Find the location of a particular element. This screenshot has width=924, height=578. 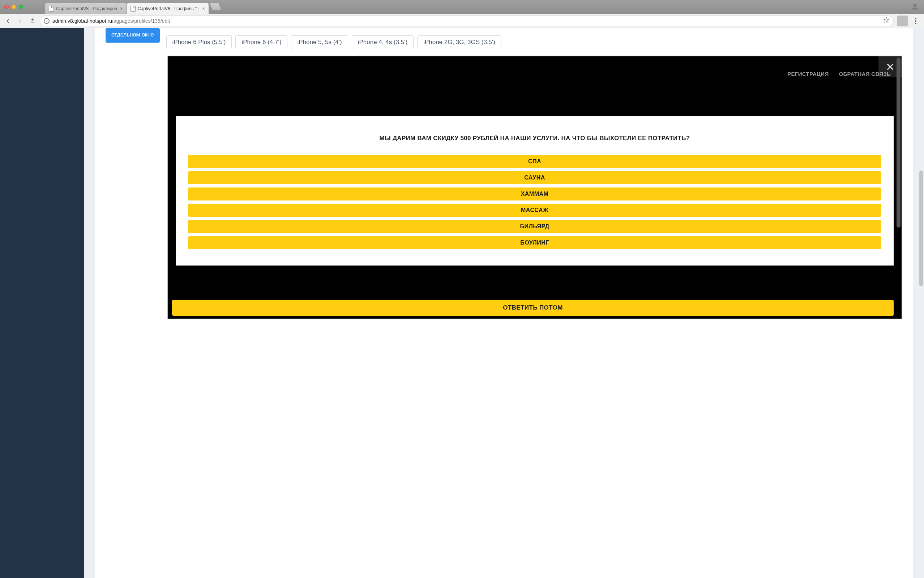

bookmark-icon is located at coordinates (887, 21).